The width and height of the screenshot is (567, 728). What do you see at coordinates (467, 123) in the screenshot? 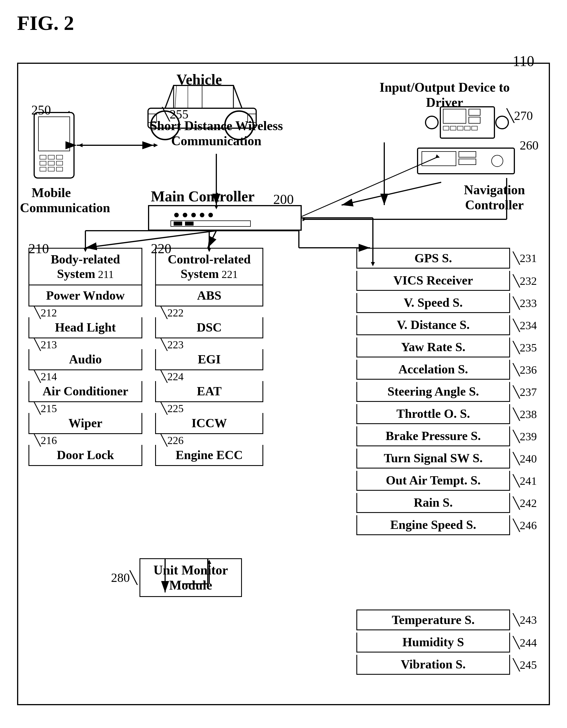
I see `device-270-image` at bounding box center [467, 123].